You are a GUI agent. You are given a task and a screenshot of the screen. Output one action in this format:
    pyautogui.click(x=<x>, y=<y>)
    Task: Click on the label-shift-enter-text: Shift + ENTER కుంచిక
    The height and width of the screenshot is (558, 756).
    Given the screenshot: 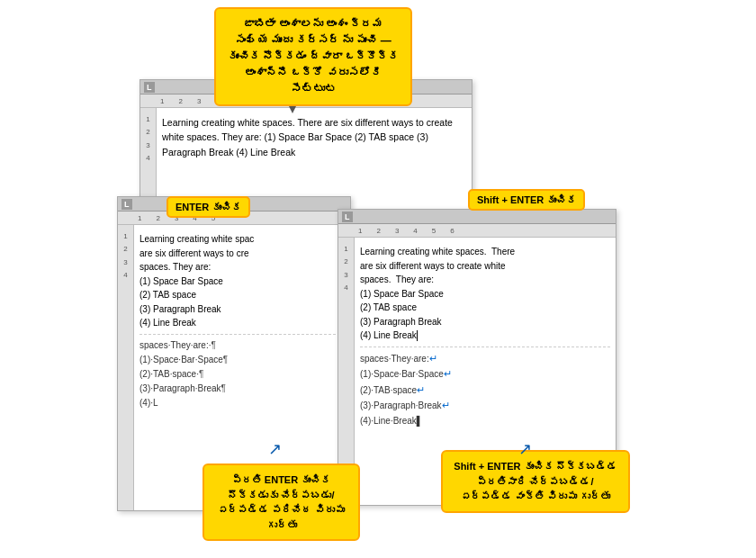 What is the action you would take?
    pyautogui.click(x=526, y=200)
    